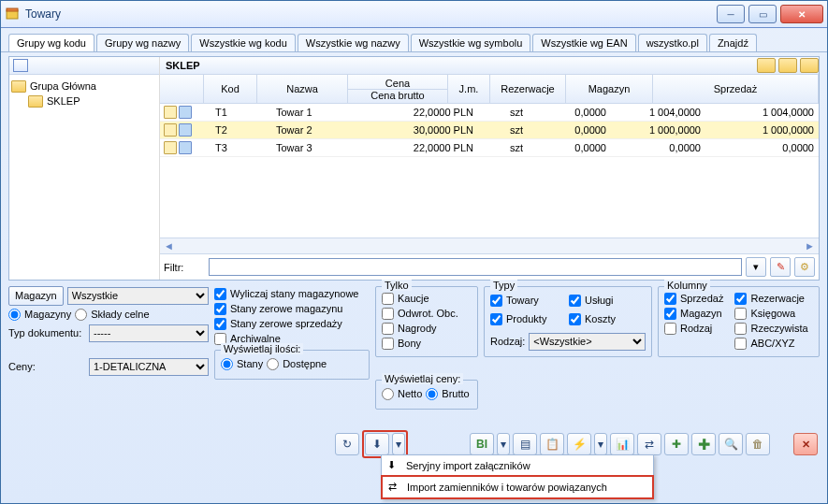 Image resolution: width=828 pixels, height=504 pixels. Describe the element at coordinates (470, 89) in the screenshot. I see `col-jm: J.m.` at that location.